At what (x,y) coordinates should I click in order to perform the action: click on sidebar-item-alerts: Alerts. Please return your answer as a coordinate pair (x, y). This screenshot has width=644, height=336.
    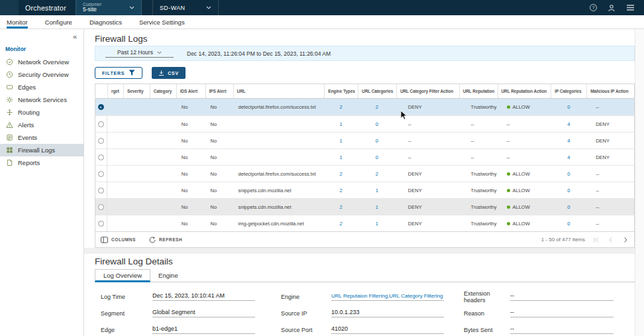
    Looking at the image, I should click on (42, 125).